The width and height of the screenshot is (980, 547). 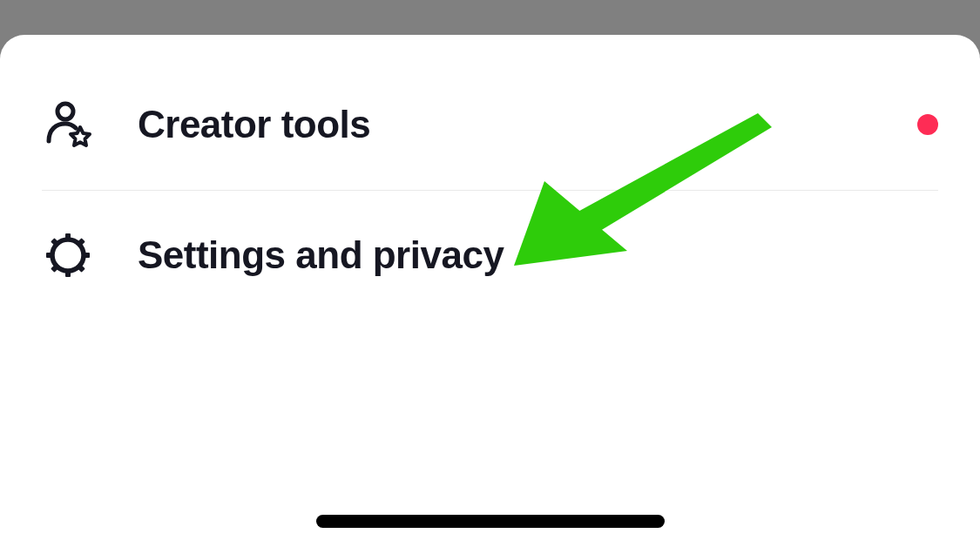 What do you see at coordinates (928, 125) in the screenshot?
I see `notification-badge` at bounding box center [928, 125].